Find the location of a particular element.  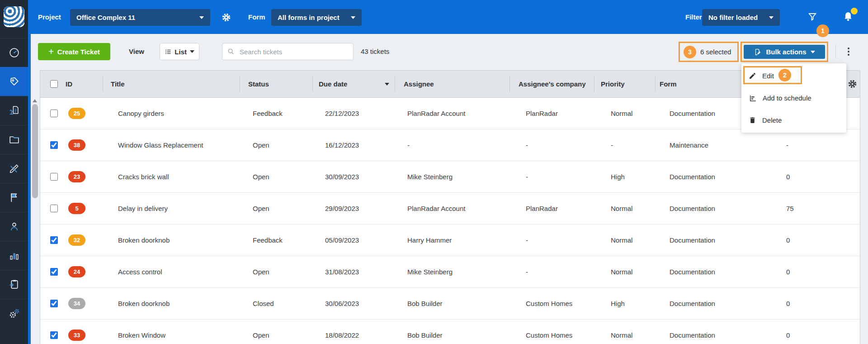

filter-dropdown-value: No filter loaded is located at coordinates (739, 17).